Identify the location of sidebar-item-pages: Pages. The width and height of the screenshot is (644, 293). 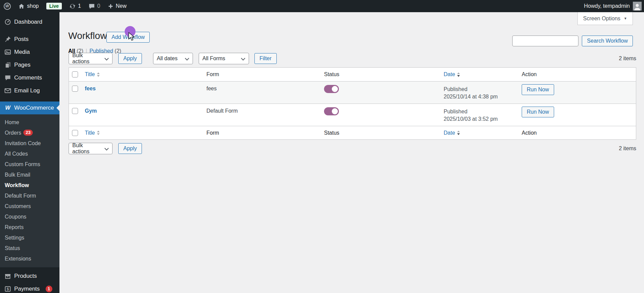
(30, 65).